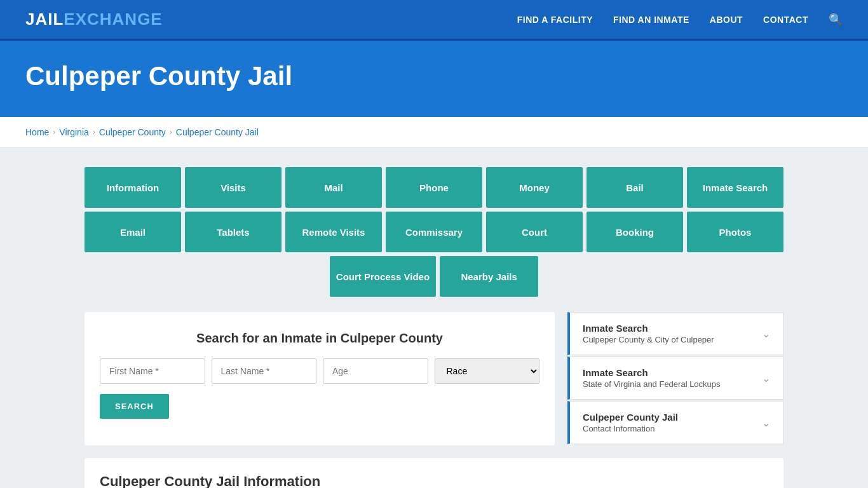 This screenshot has width=868, height=488. What do you see at coordinates (434, 480) in the screenshot?
I see `bottom-section-title: Culpeper County Jail Information` at bounding box center [434, 480].